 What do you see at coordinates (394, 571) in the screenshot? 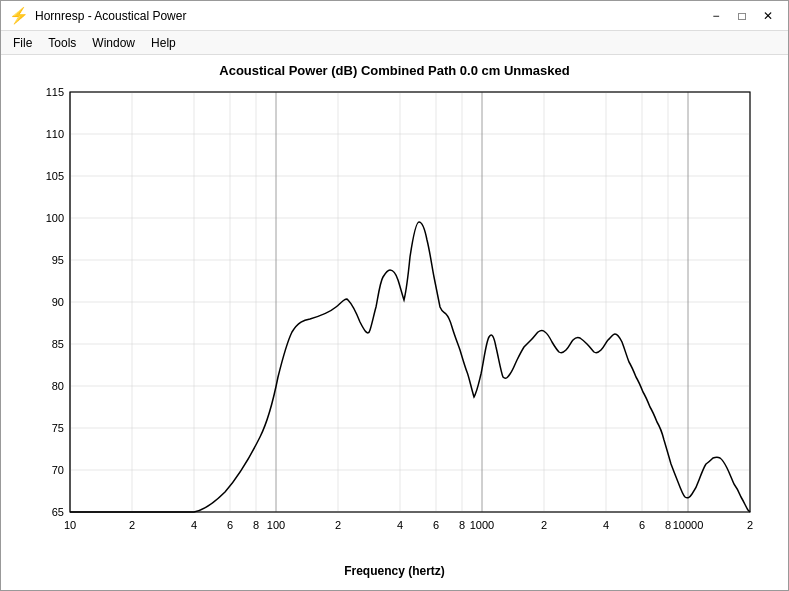
I see `x-axis-label: Frequency (hertz)` at bounding box center [394, 571].